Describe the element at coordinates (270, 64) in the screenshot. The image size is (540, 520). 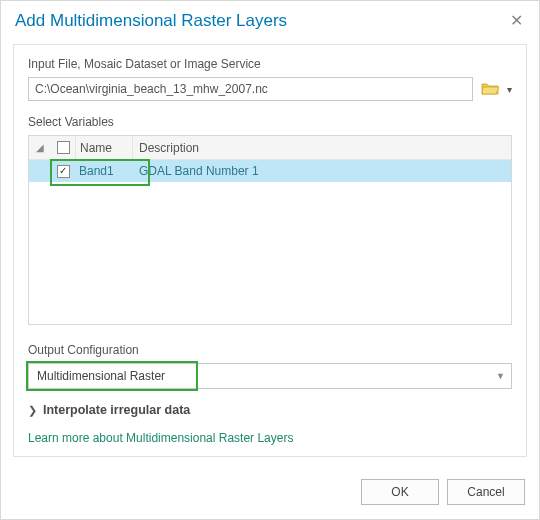
I see `input-file-label: Input File, Mosaic Dataset or Image Serv…` at that location.